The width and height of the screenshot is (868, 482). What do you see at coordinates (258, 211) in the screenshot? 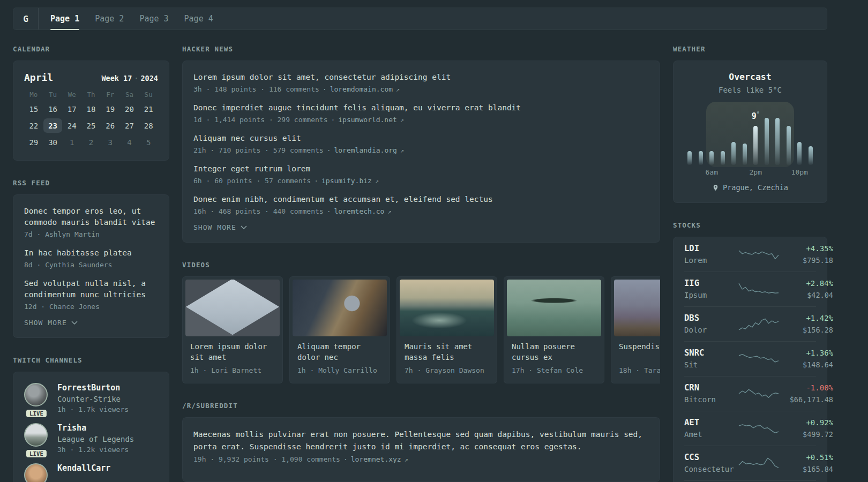
I see `item-meta-text: 16h · 468 points · 440 comments` at bounding box center [258, 211].